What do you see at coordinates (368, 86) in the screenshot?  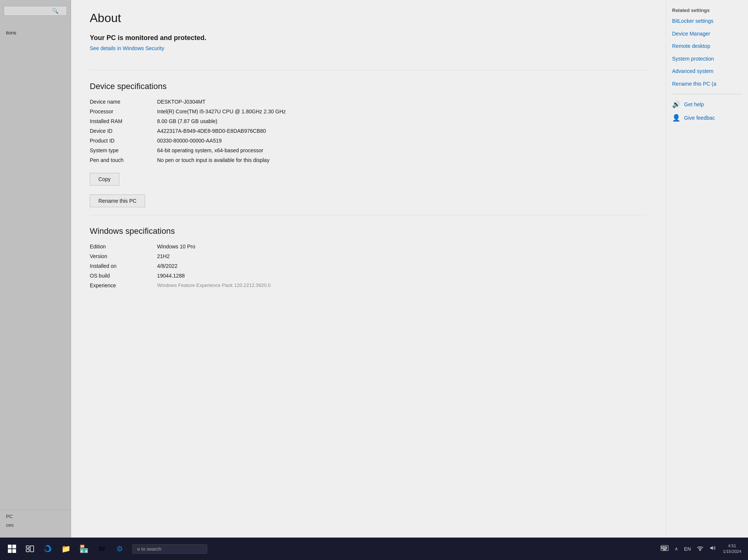 I see `device-specs-title: Device specifications` at bounding box center [368, 86].